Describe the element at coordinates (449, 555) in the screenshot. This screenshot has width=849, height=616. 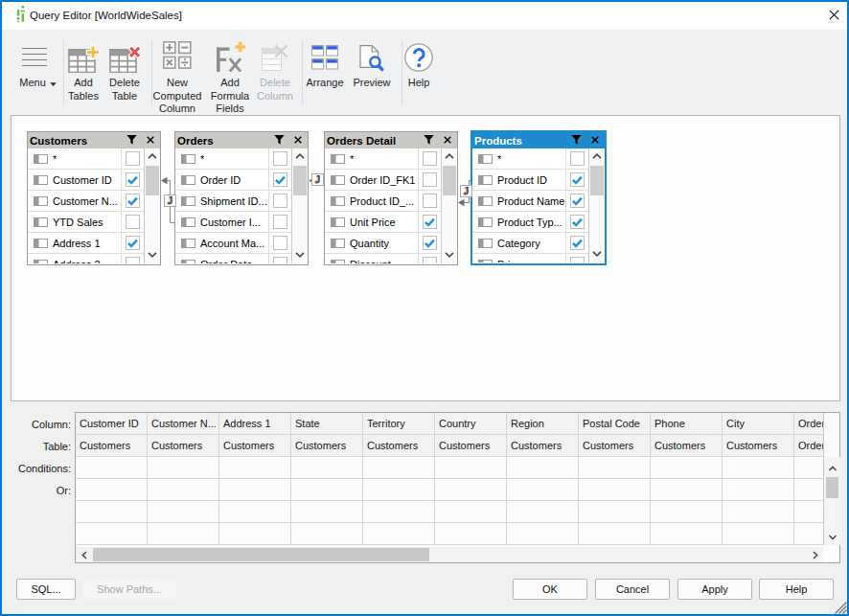
I see `grid-horizontal-scrollbar` at that location.